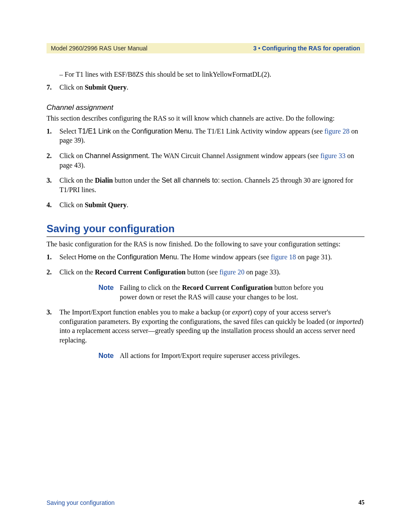  Describe the element at coordinates (53, 87) in the screenshot. I see `step-number: 7.` at that location.